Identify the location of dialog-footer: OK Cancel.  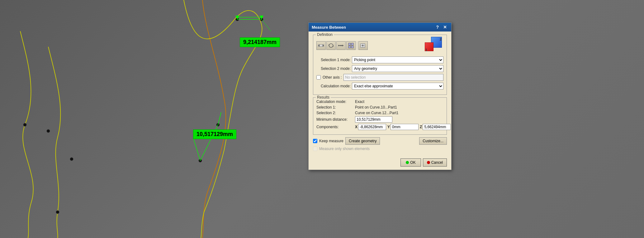
(380, 163).